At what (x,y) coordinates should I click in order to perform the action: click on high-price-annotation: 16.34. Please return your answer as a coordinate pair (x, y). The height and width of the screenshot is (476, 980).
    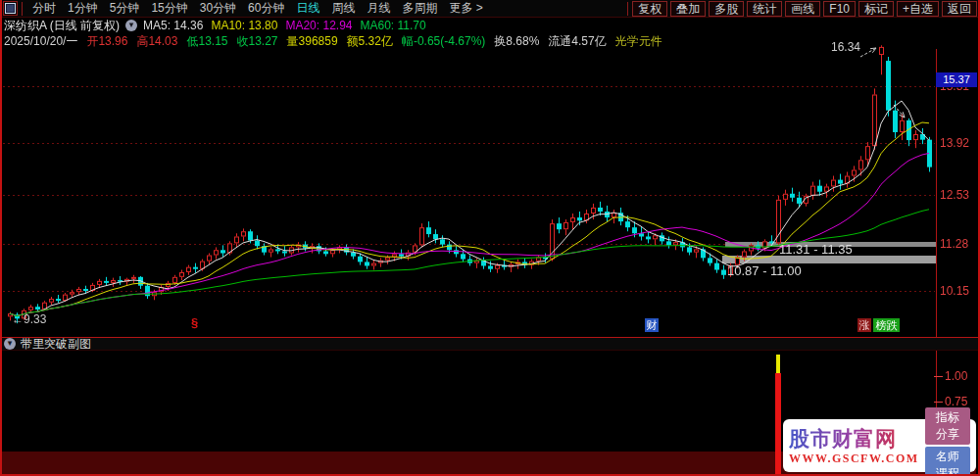
    Looking at the image, I should click on (846, 47).